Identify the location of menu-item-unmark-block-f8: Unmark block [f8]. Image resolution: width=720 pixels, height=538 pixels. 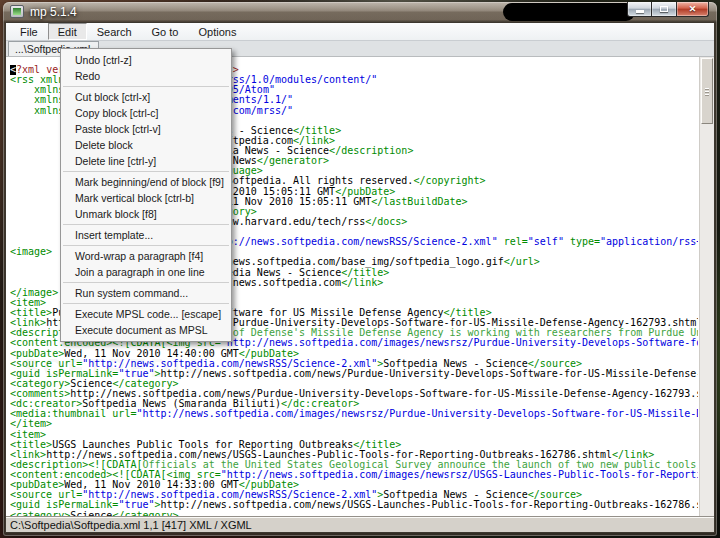
(146, 214).